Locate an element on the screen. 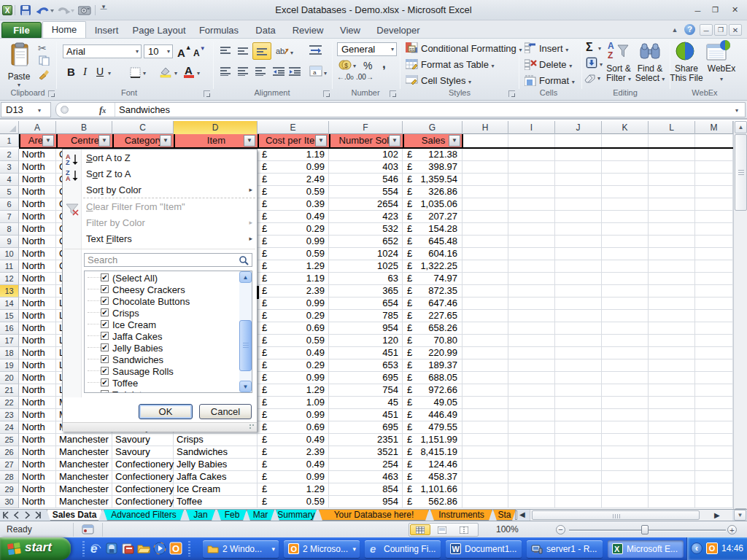 The width and height of the screenshot is (747, 560). svg-text: ab is located at coordinates (280, 51).